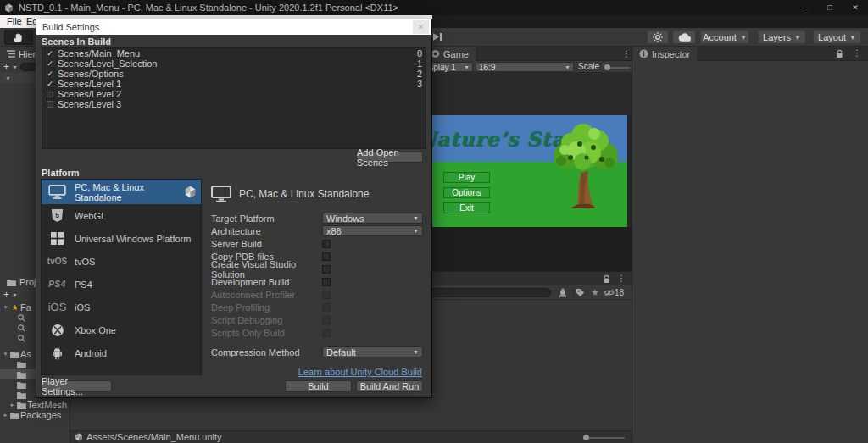 The image size is (868, 443). What do you see at coordinates (317, 285) in the screenshot?
I see `platform-settings: Target PlatformWindows▼Architecturex86▼S…` at bounding box center [317, 285].